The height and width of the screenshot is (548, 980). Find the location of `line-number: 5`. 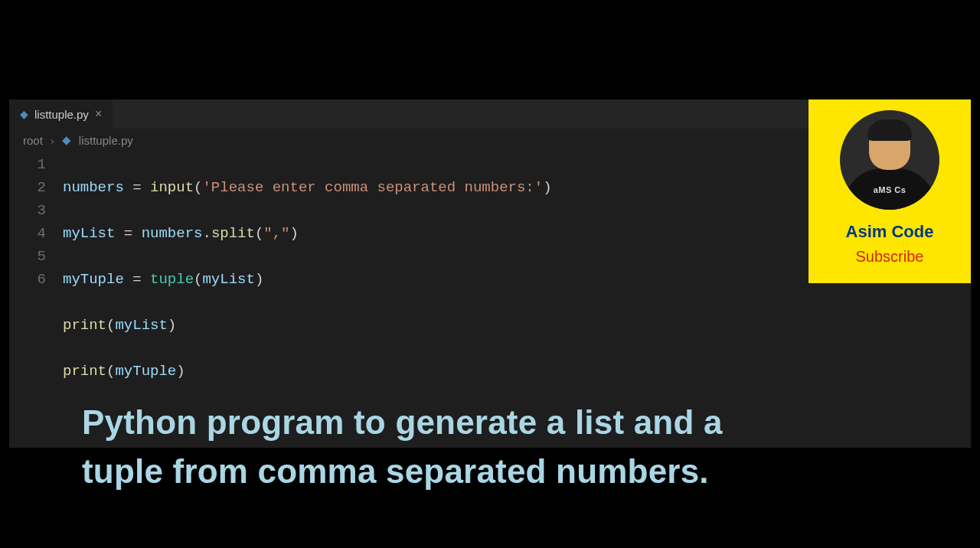

line-number: 5 is located at coordinates (28, 256).